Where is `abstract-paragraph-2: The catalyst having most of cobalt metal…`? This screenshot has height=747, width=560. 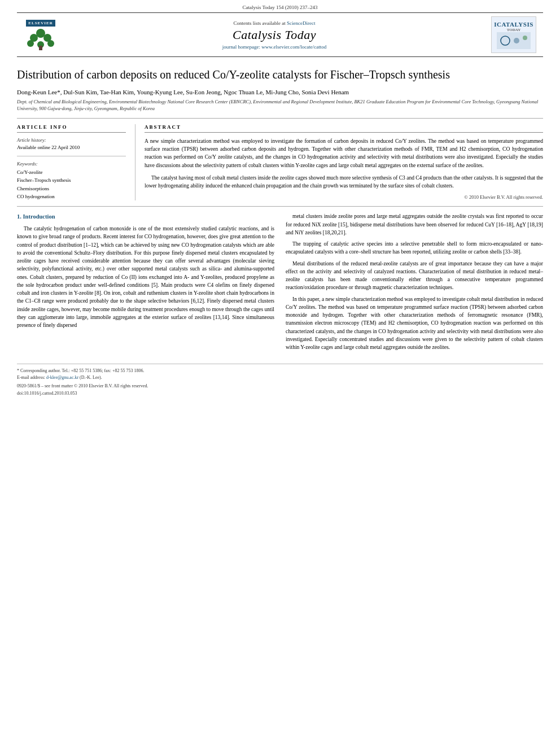
abstract-paragraph-2: The catalyst having most of cobalt metal… is located at coordinates (344, 182).